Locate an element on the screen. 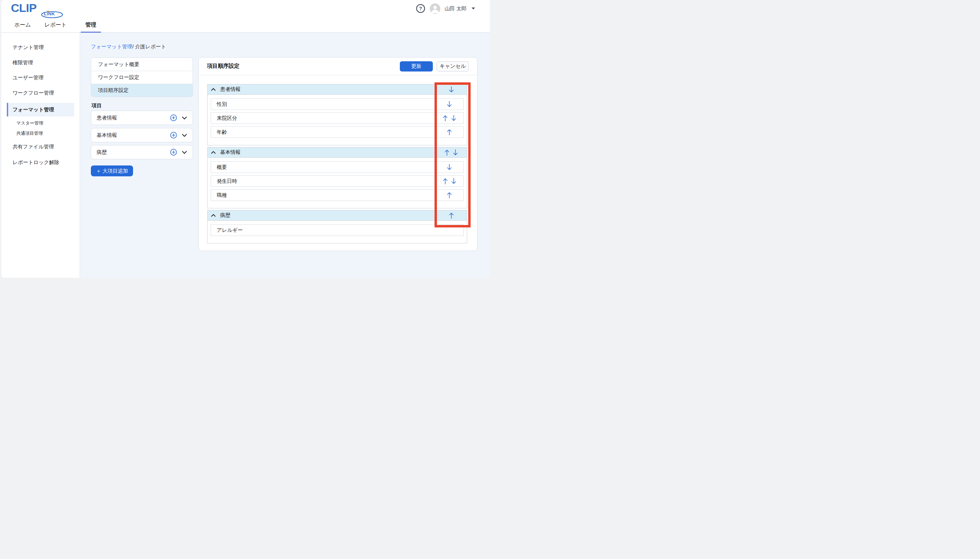  sidebar-item-workflow: ワークフロー管理 is located at coordinates (33, 93).